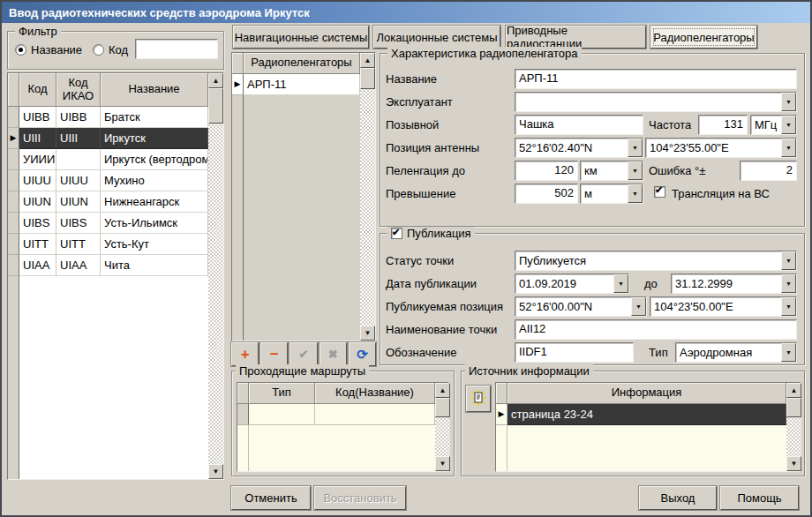 This screenshot has height=517, width=812. I want to click on antenna-latitude-combobox: 52°16'02.40"N ▼, so click(579, 148).